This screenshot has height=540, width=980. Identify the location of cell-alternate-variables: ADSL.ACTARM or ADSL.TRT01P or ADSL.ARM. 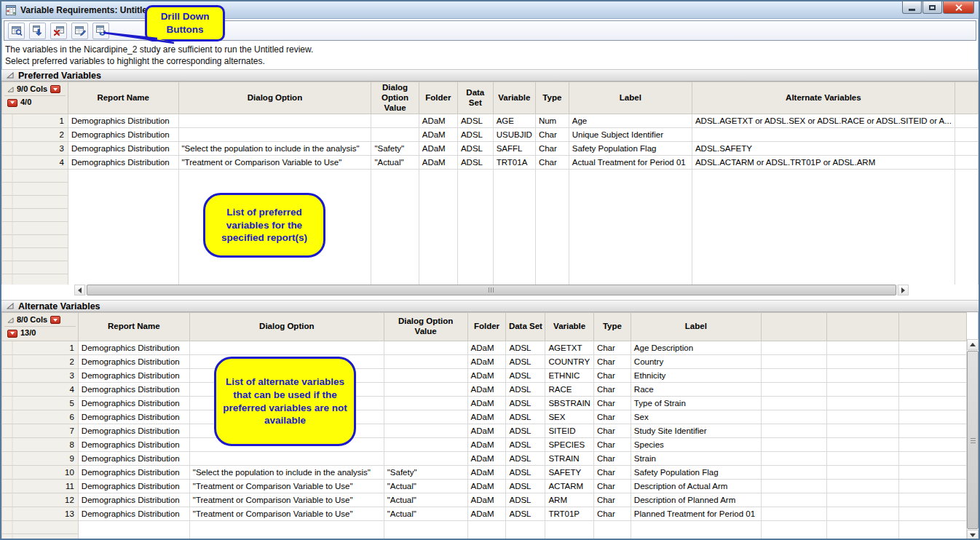
(823, 163).